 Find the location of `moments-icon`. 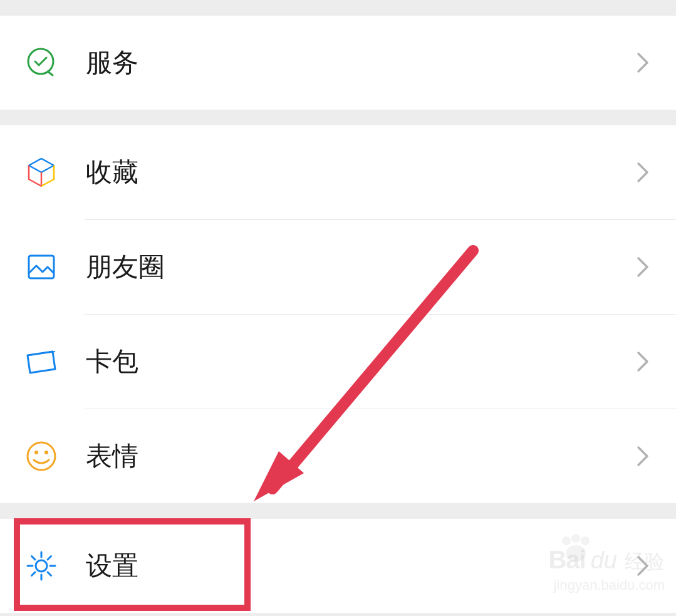

moments-icon is located at coordinates (41, 267).